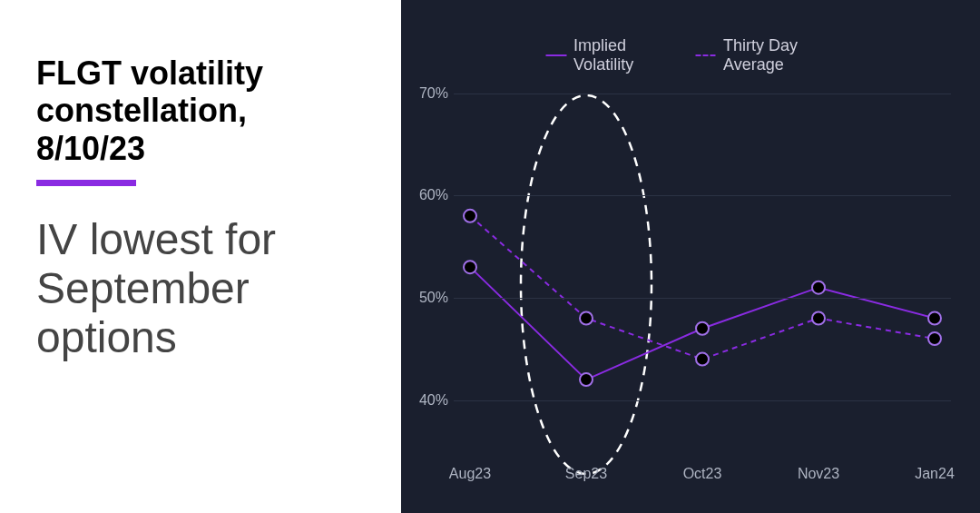 The height and width of the screenshot is (513, 980). What do you see at coordinates (691, 55) in the screenshot?
I see `legend: Implied Volatility Thirty Day Average` at bounding box center [691, 55].